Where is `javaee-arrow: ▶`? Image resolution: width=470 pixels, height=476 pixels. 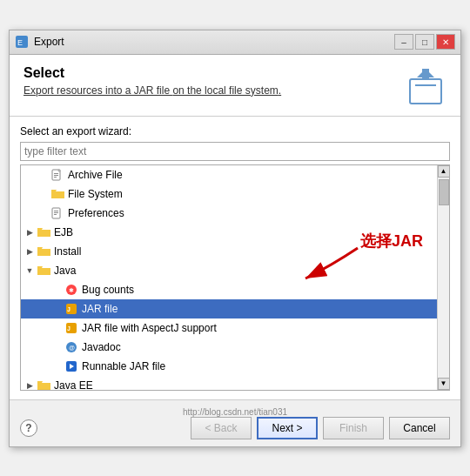 javaee-arrow: ▶ is located at coordinates (30, 385).